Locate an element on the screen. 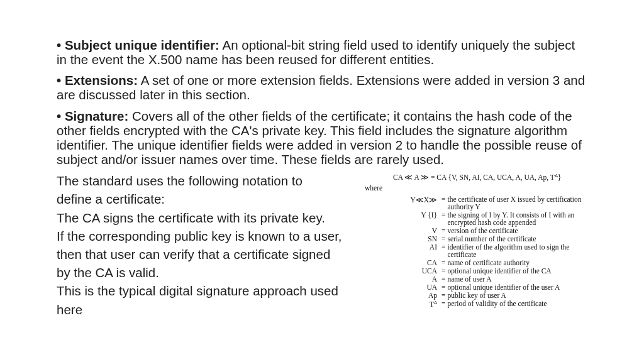  body-line: This is the typical digital signature ap… is located at coordinates (204, 290).